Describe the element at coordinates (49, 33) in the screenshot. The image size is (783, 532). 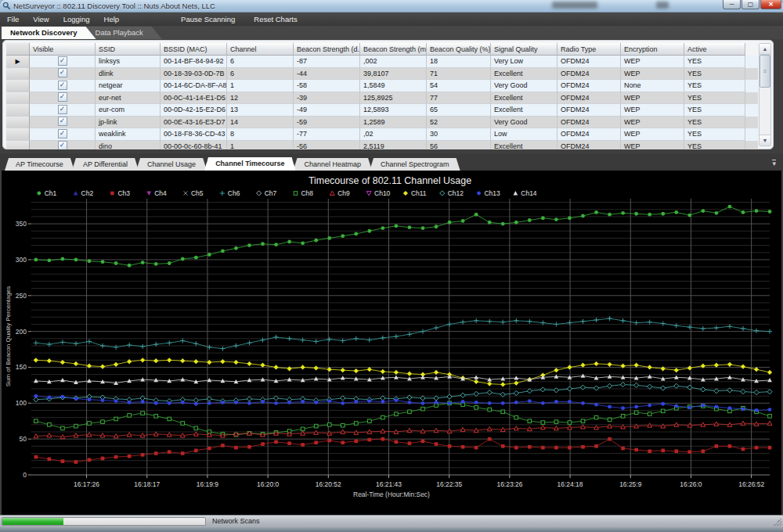
I see `tab-network-discovery: Network Discovery` at that location.